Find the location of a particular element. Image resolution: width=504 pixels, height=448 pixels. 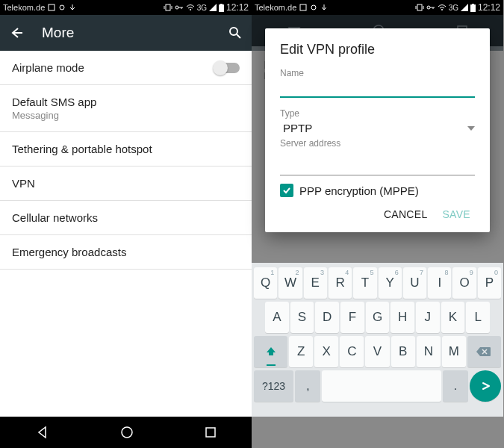

settings-item-title: Emergency broadcasts is located at coordinates (125, 252).